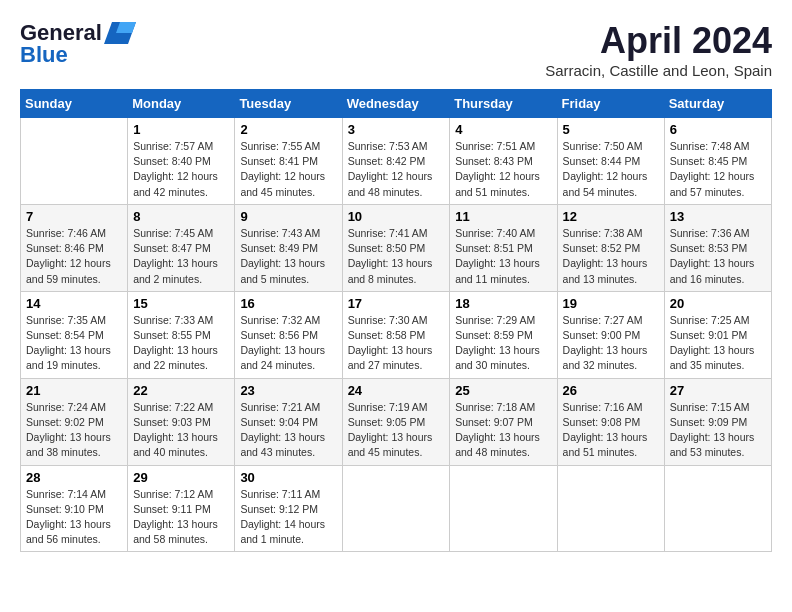 This screenshot has width=792, height=612. What do you see at coordinates (288, 422) in the screenshot?
I see `calendar-cell: 23Sunrise: 7:21 AM Sunset: 9:04 PM Dayli…` at bounding box center [288, 422].